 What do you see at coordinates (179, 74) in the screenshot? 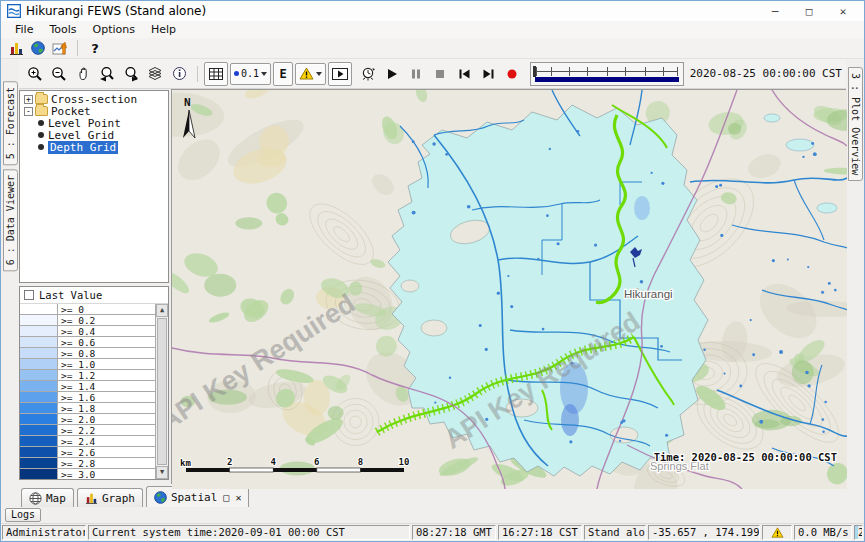
I see `info-button` at bounding box center [179, 74].